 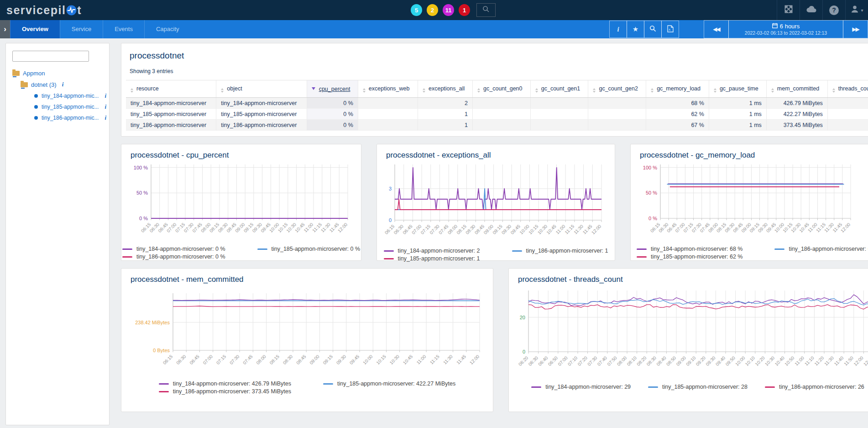 I want to click on svg-text: 10:00, so click(x=368, y=359).